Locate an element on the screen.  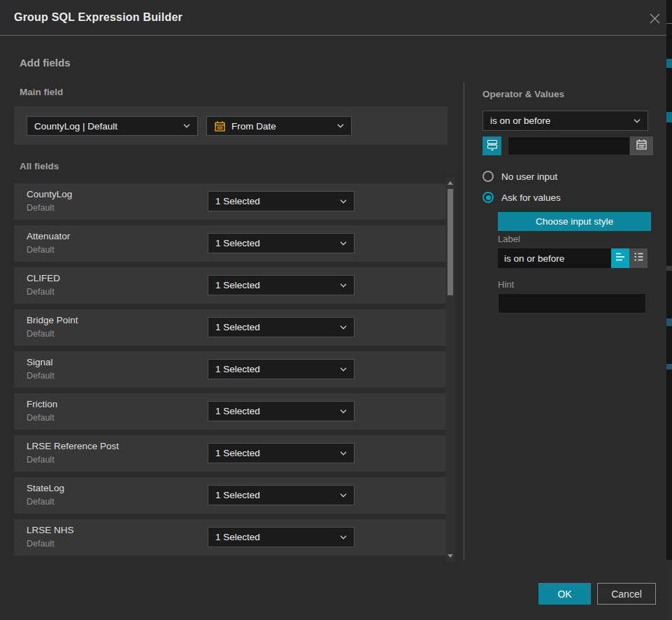
field-row: Friction Default 1 Selected is located at coordinates (229, 411).